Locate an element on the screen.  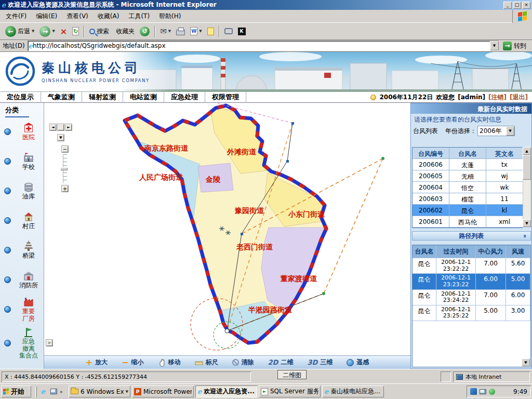
taskbar-button-qinshan-ie: e 秦山核电站应急... is located at coordinates (353, 392).